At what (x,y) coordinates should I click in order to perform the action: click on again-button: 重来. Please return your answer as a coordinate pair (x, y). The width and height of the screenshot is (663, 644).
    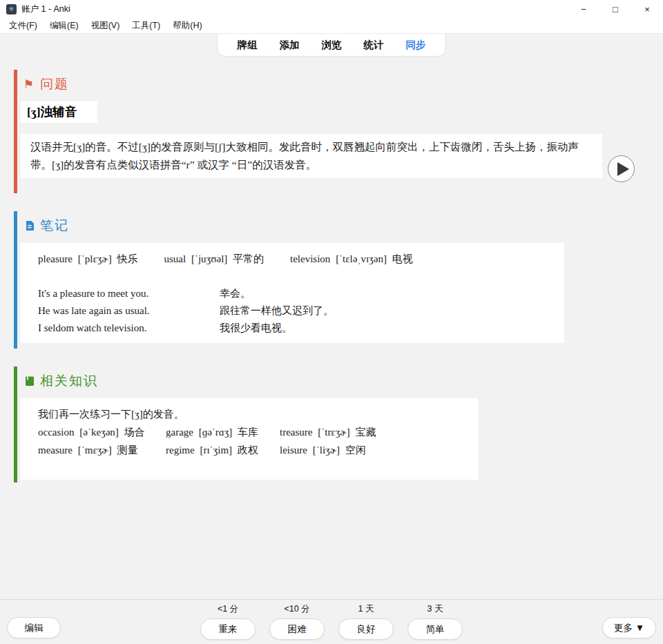
    Looking at the image, I should click on (228, 630).